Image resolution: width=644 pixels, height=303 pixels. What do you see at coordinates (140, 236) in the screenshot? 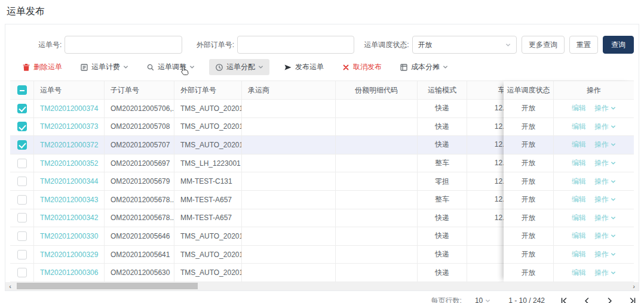
I see `sub-order-cell: OM202012005646` at bounding box center [140, 236].